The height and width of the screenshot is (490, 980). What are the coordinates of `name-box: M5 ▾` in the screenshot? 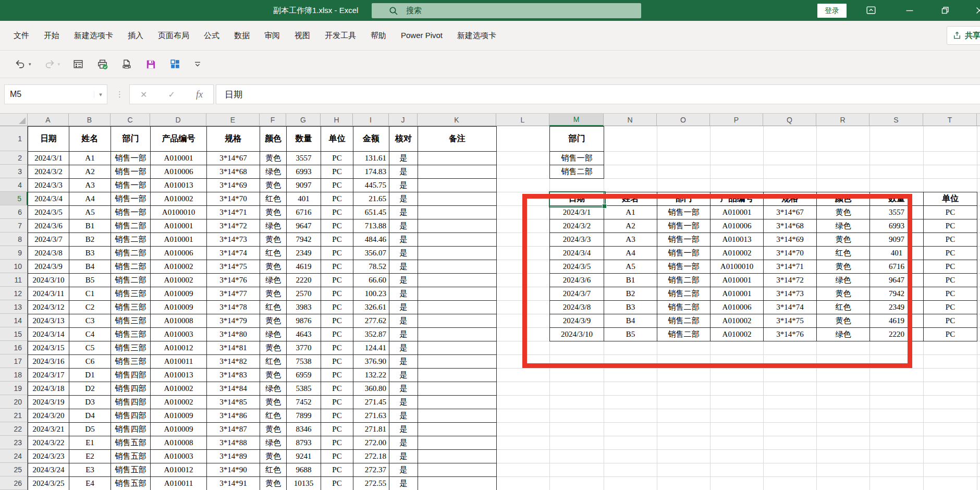 It's located at (56, 94).